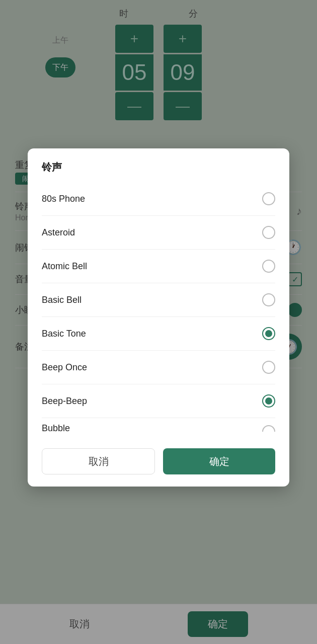 The height and width of the screenshot is (644, 317). I want to click on list-item: 80s Phone, so click(158, 199).